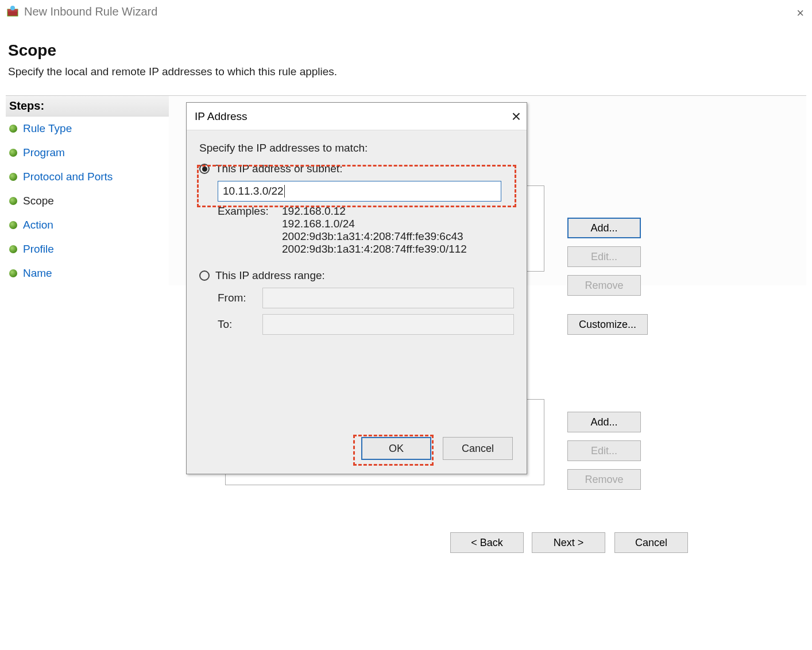 Image resolution: width=812 pixels, height=650 pixels. I want to click on step-label: Protocol and Ports, so click(68, 177).